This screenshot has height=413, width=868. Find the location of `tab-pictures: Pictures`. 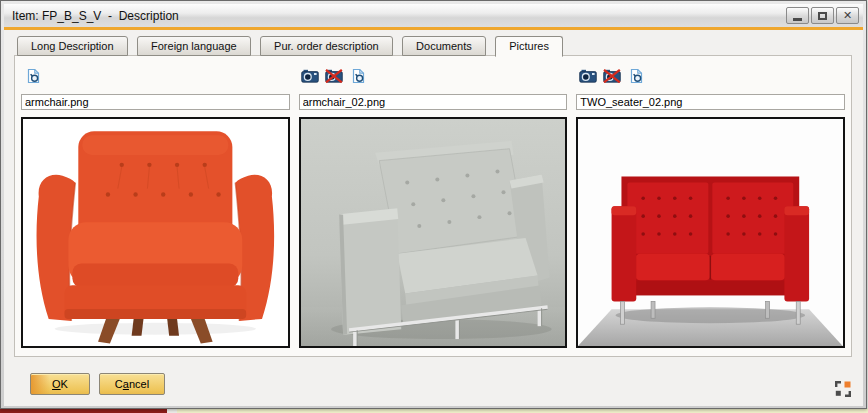

tab-pictures: Pictures is located at coordinates (529, 46).